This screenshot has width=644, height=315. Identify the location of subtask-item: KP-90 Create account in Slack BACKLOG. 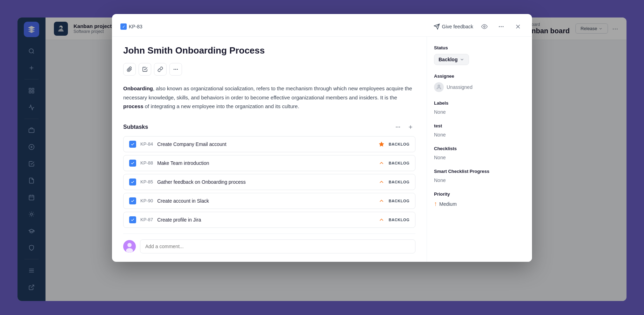
(270, 201).